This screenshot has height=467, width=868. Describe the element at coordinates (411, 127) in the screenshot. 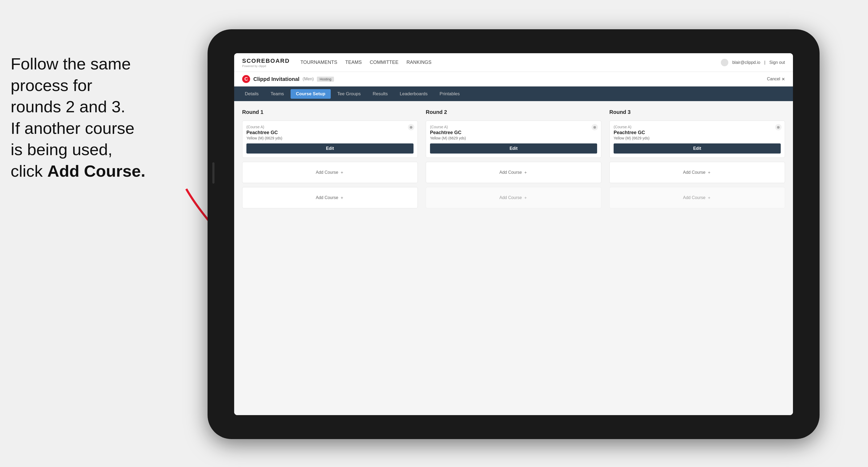

I see `round-1-delete-icon: ⊗` at that location.